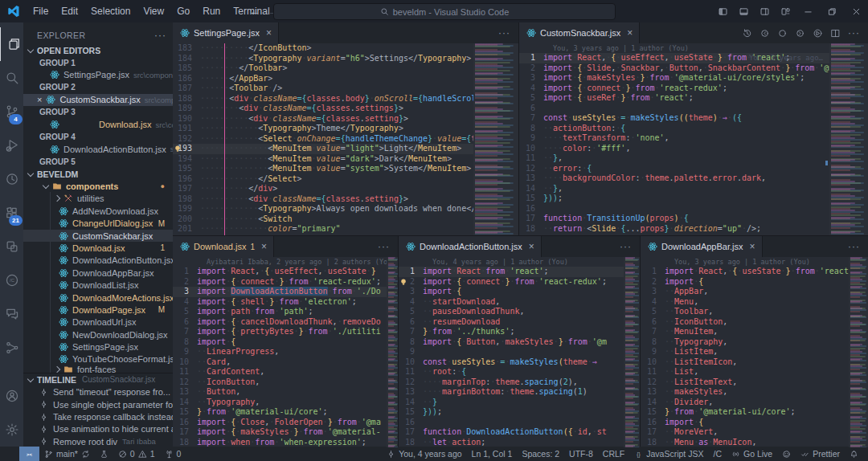  Describe the element at coordinates (856, 11) in the screenshot. I see `close-window-button` at that location.